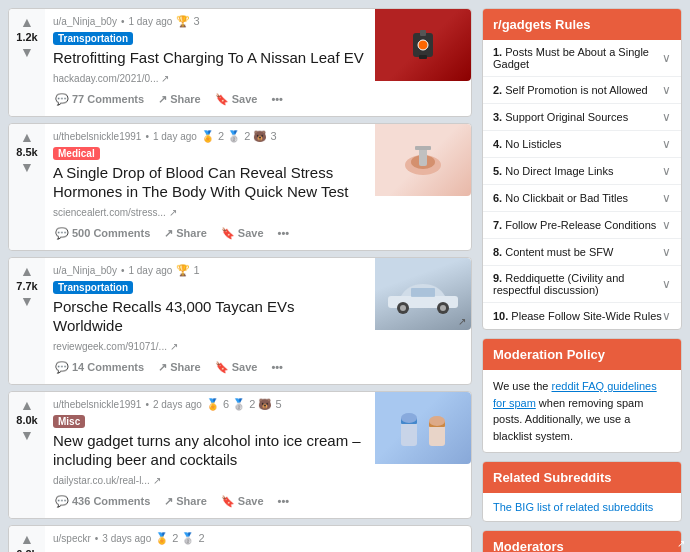 This screenshot has width=690, height=552. What do you see at coordinates (115, 212) in the screenshot?
I see `post-link: sciencealert.com/stress... ↗` at bounding box center [115, 212].